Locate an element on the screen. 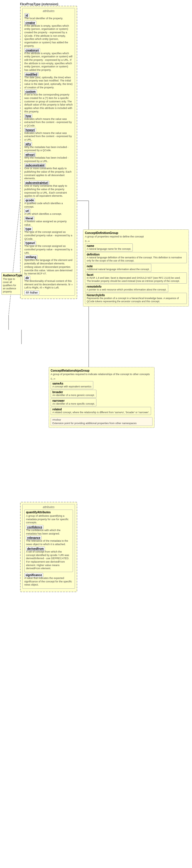 This screenshot has height=868, width=192. quantify-attributes-section: attributes quantifyAttributes A group of… is located at coordinates (48, 547).